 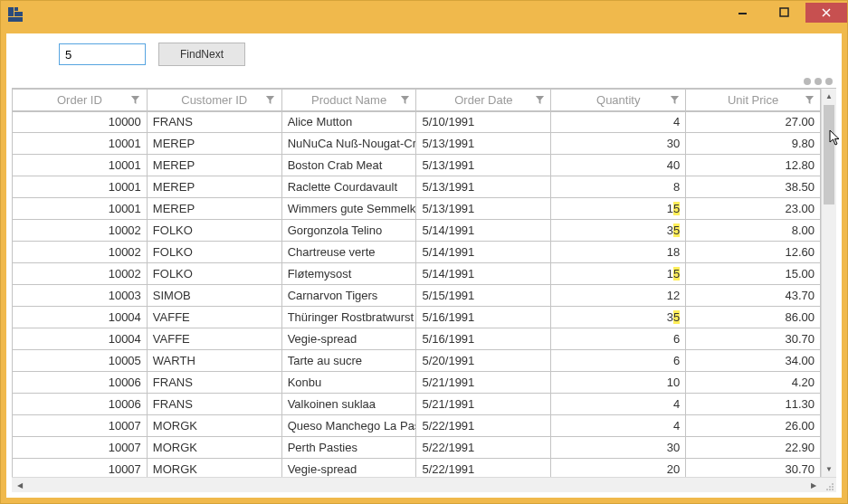 I want to click on table-row: 10002FOLKOChartreuse verte5/14/19911812.…, so click(x=416, y=252).